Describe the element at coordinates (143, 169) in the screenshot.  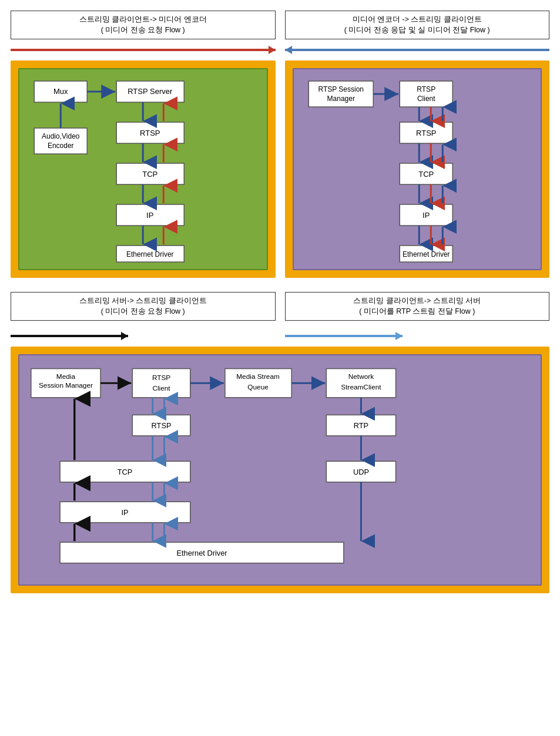
I see `top-left-diagram-svg: Mux Audio,Video Encoder RTSP Server` at that location.